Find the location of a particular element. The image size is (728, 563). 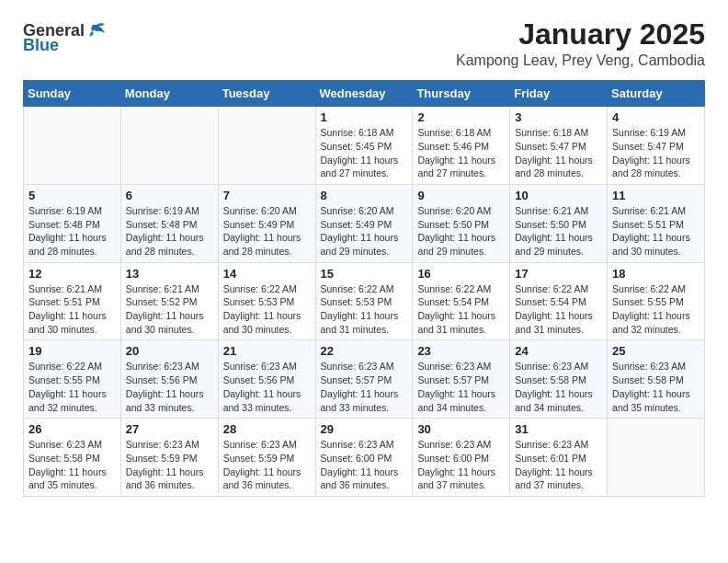

day-number: 10 is located at coordinates (559, 195).